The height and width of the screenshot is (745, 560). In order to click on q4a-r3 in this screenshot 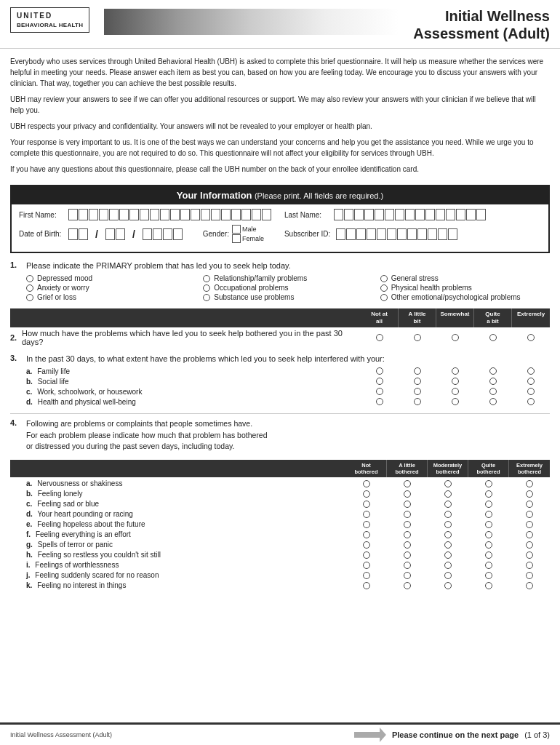, I will do `click(448, 484)`.